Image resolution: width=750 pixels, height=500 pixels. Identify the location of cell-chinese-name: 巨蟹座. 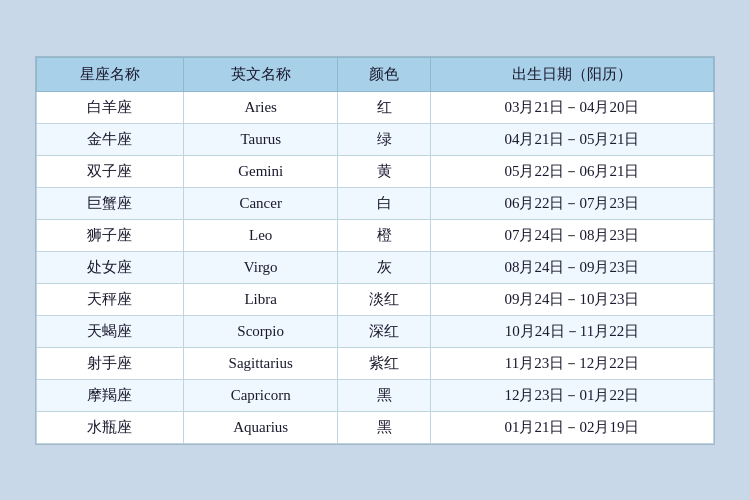
(110, 203).